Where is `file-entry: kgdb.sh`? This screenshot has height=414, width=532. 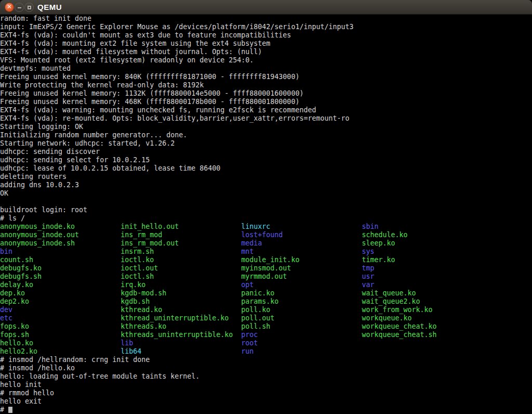
file-entry: kgdb.sh is located at coordinates (181, 302).